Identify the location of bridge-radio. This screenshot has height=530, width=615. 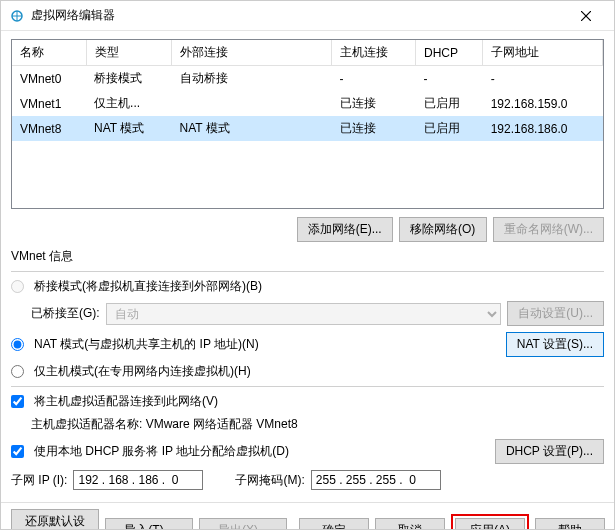
(18, 286).